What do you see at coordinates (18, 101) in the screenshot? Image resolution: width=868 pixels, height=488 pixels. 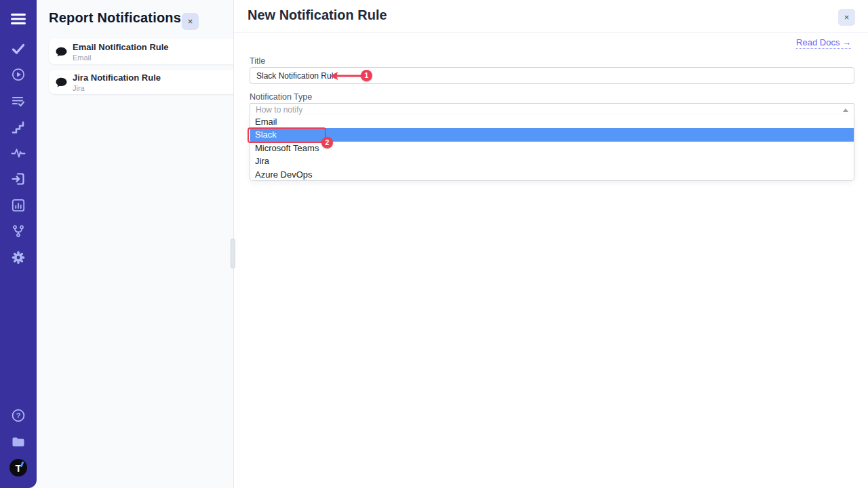 I see `list-check-icon` at bounding box center [18, 101].